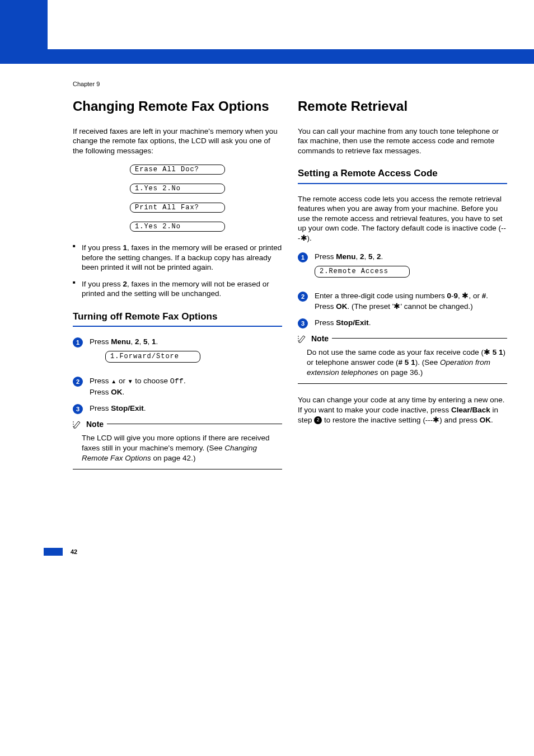 Image resolution: width=534 pixels, height=756 pixels. Describe the element at coordinates (130, 381) in the screenshot. I see `triangle-down-icon` at that location.